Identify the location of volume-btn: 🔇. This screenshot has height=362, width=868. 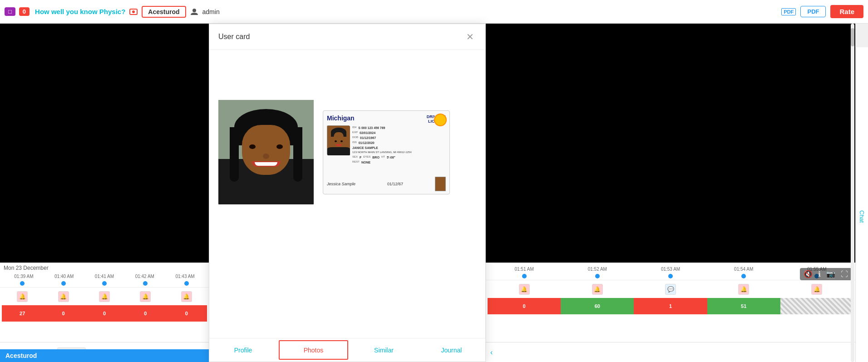
(808, 274).